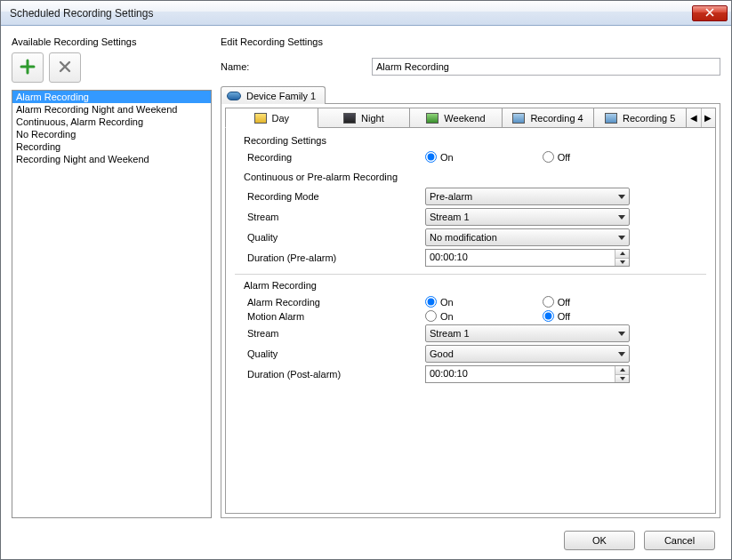  Describe the element at coordinates (336, 333) in the screenshot. I see `alarm-stream-label: Stream` at that location.